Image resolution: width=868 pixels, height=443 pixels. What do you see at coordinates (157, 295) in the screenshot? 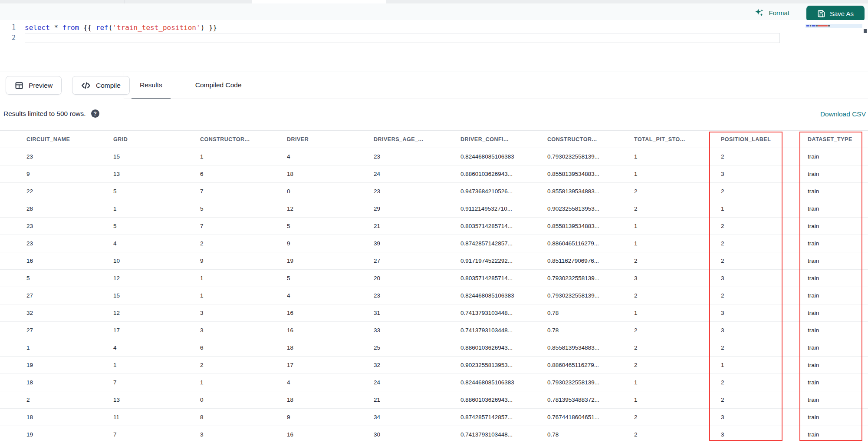
I see `table-cell: 15` at bounding box center [157, 295].